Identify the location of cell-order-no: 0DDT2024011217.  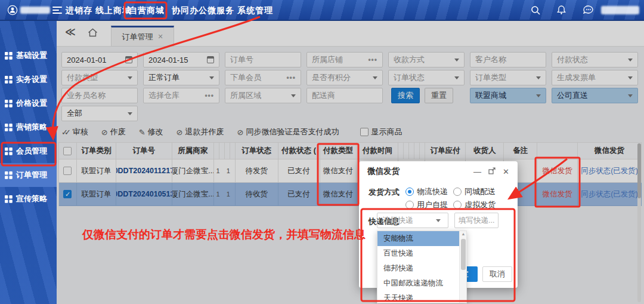
(144, 171).